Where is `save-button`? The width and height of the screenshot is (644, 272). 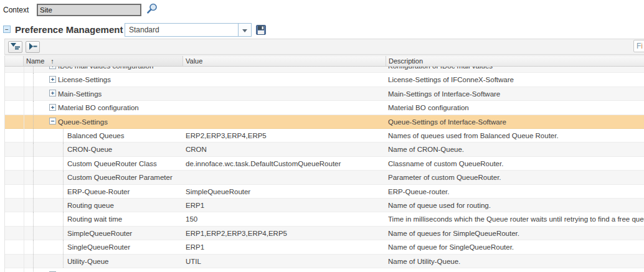 save-button is located at coordinates (261, 30).